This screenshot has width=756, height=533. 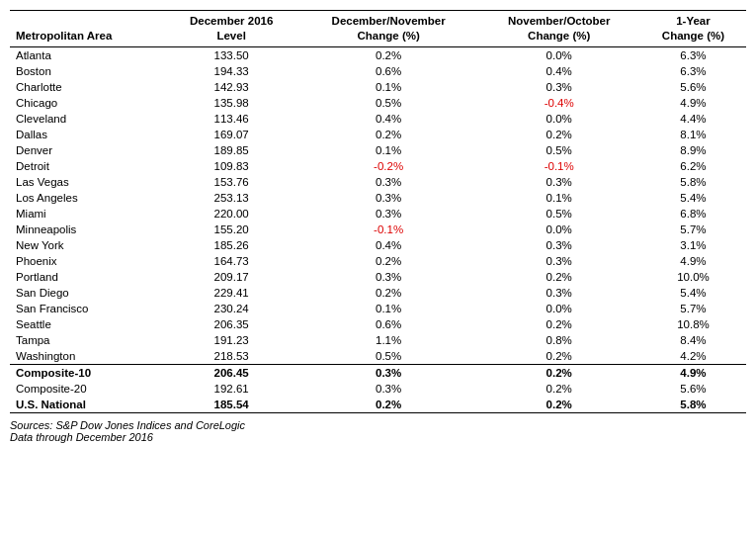 What do you see at coordinates (694, 166) in the screenshot?
I see `cell-1yr: 6.2%` at bounding box center [694, 166].